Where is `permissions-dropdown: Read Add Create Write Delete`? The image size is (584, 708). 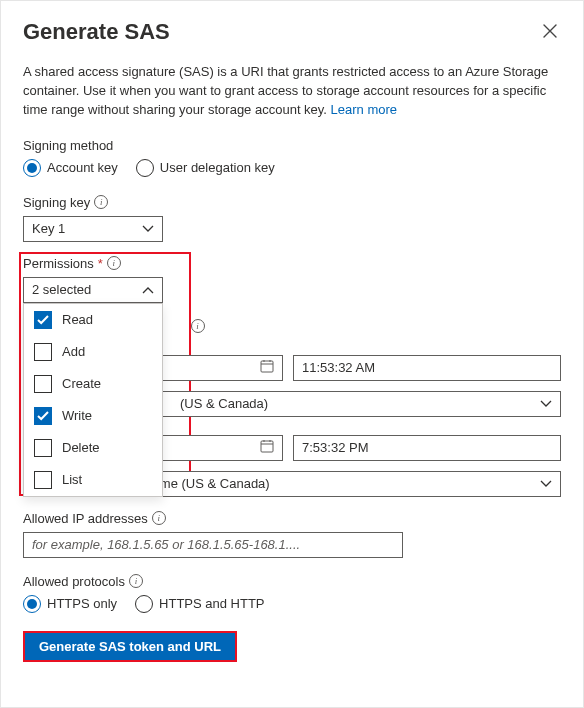
permissions-dropdown: Read Add Create Write Delete is located at coordinates (93, 400).